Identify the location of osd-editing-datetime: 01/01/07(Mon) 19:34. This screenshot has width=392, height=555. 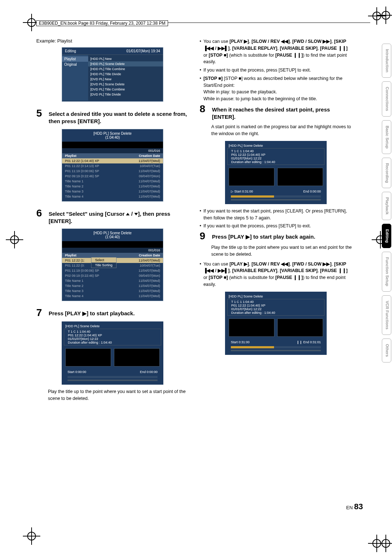
(143, 51).